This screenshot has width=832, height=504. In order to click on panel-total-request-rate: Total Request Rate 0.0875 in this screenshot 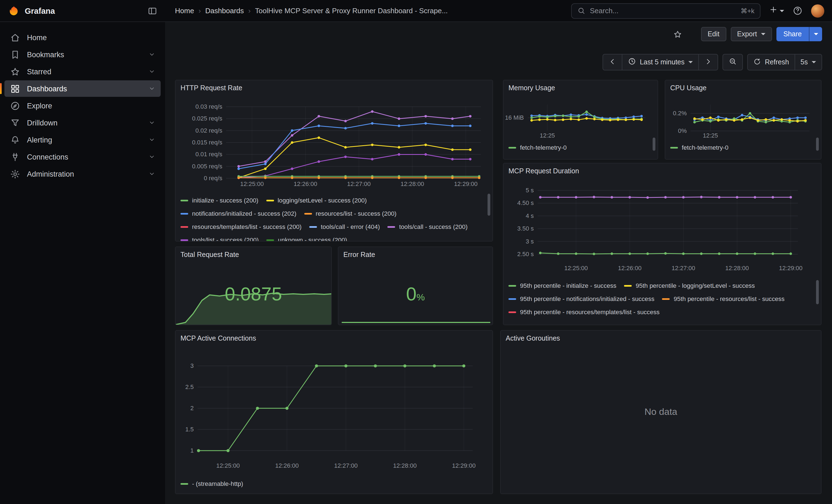, I will do `click(253, 286)`.